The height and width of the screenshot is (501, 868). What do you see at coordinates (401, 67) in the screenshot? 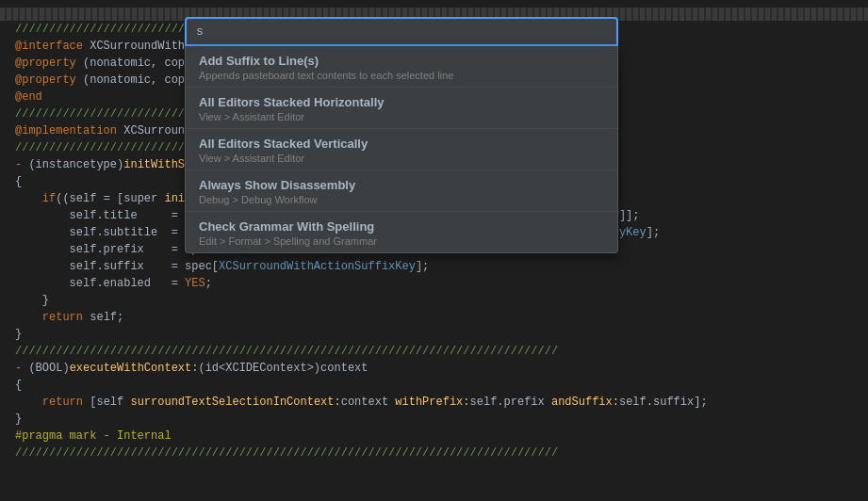
I see `dropdown-item-add-suffix: Add Suffix to Line(s) Appends pasteboard…` at bounding box center [401, 67].